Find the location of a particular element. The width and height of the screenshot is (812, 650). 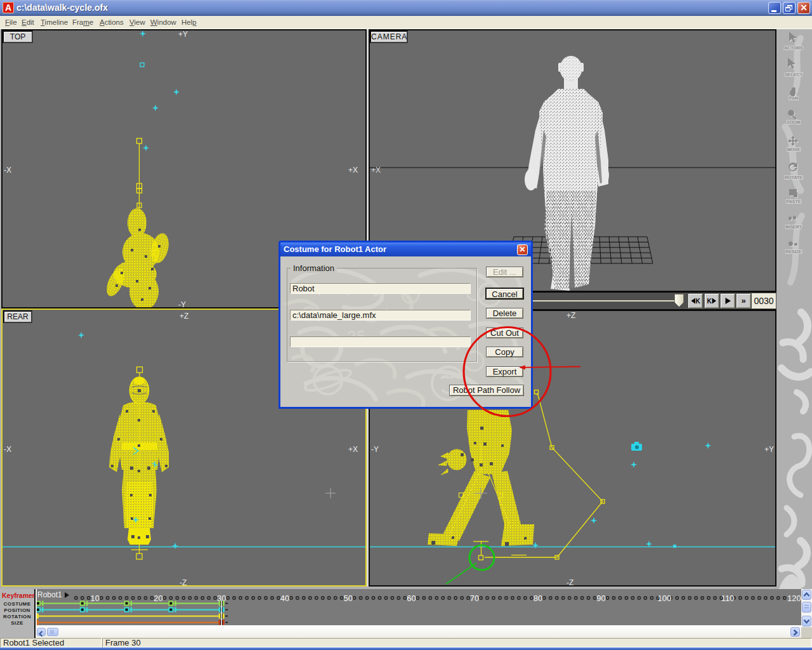

svg-text: MOVE is located at coordinates (794, 150).